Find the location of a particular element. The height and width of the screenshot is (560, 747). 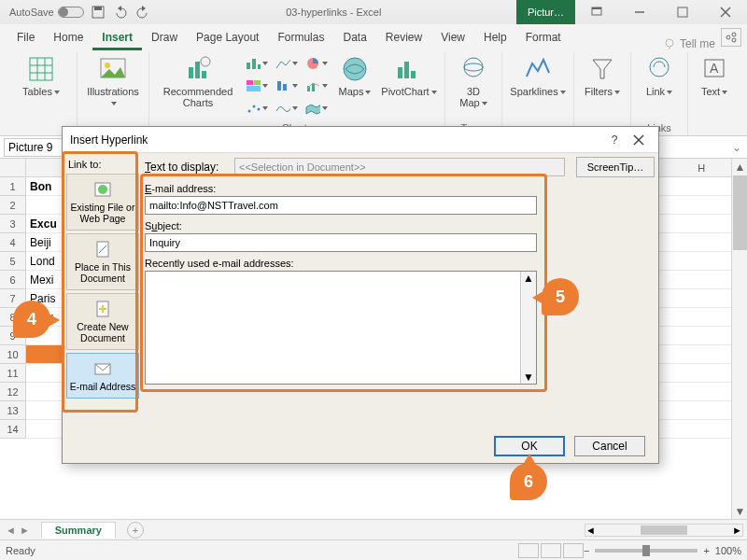

link-existing-file-option: Existing File or Web Page is located at coordinates (103, 202).